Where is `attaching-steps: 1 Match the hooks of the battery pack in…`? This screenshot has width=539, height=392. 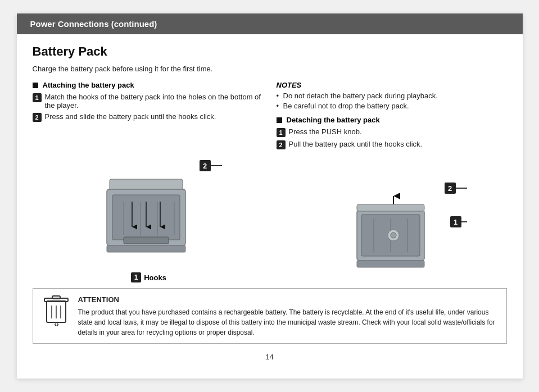
attaching-steps: 1 Match the hooks of the battery pack in… is located at coordinates (148, 107).